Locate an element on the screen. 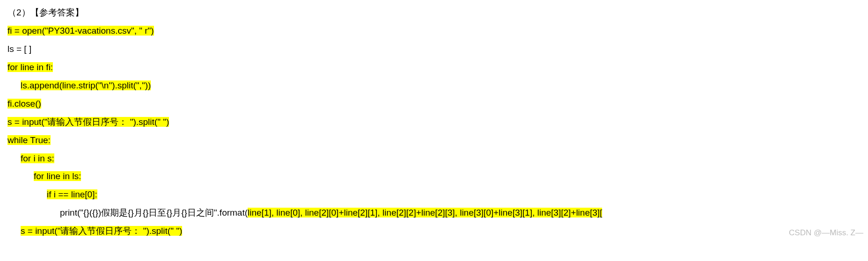 This screenshot has width=868, height=261. code-line: ls = [ ] is located at coordinates (434, 50).